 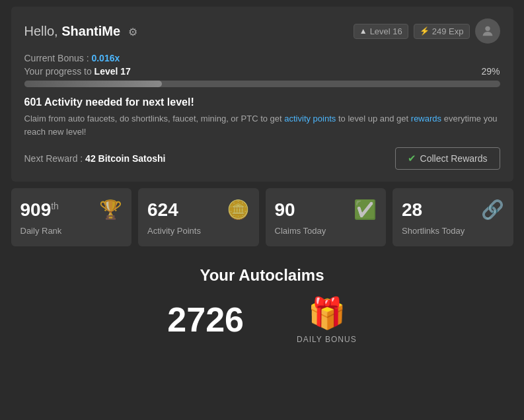 I want to click on coins-icon: 🪙, so click(x=238, y=210).